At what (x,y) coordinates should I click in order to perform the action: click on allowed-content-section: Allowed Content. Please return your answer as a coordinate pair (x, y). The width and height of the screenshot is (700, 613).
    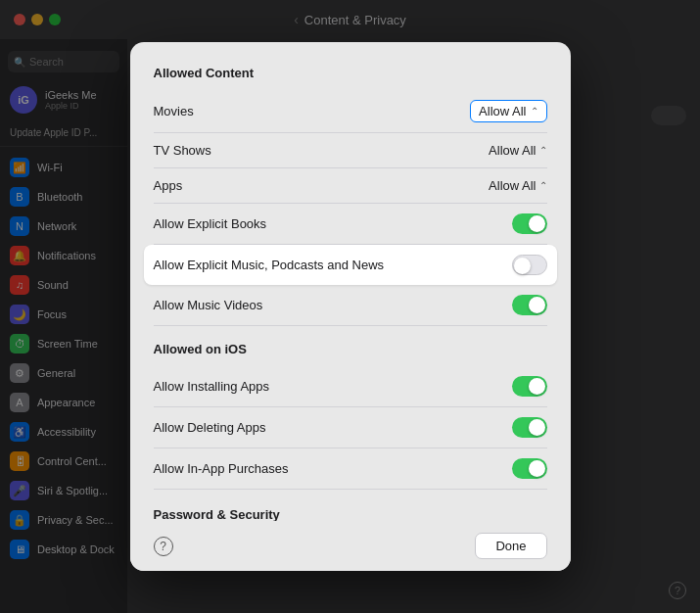
    Looking at the image, I should click on (350, 72).